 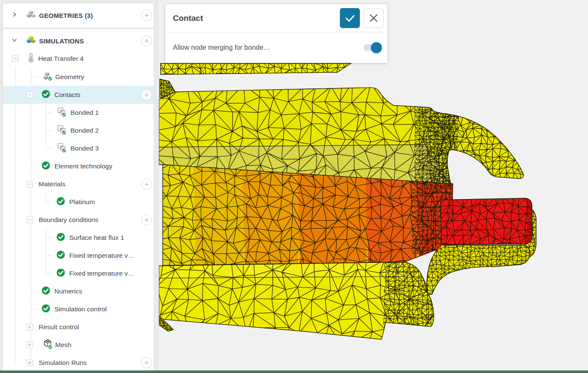 What do you see at coordinates (85, 148) in the screenshot?
I see `tree-item-label: Bonded 3` at bounding box center [85, 148].